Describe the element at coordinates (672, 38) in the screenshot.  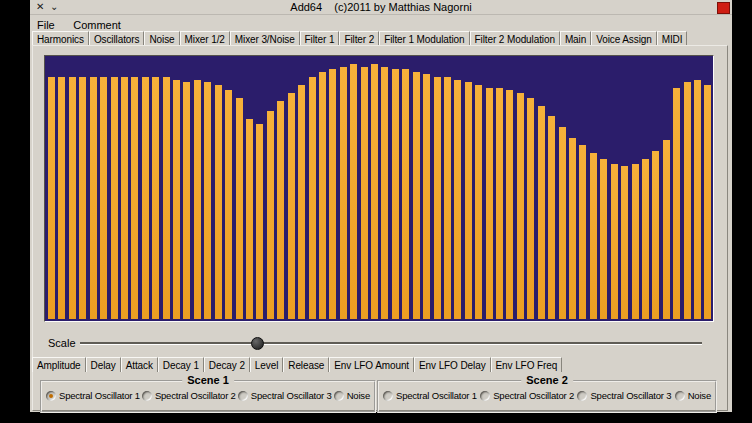
I see `tab-midi: MIDI` at that location.